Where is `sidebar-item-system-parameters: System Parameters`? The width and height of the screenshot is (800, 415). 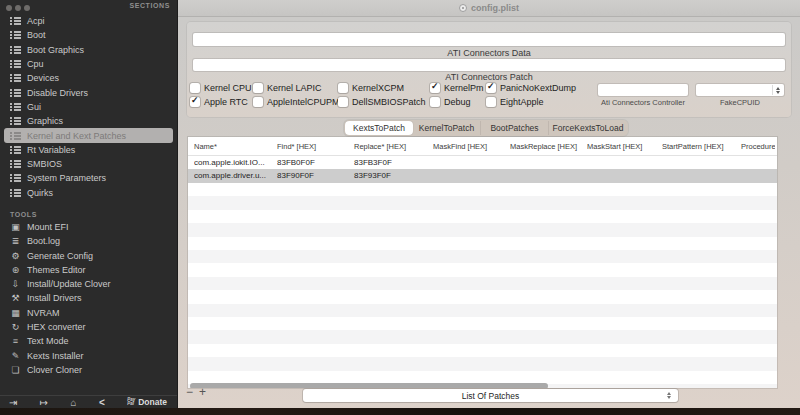 sidebar-item-system-parameters: System Parameters is located at coordinates (88, 178).